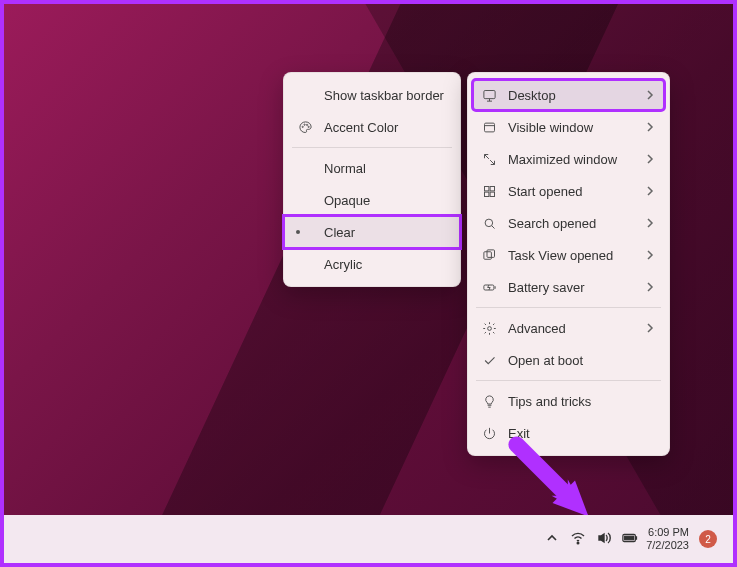 The image size is (737, 567). I want to click on power-icon, so click(489, 434).